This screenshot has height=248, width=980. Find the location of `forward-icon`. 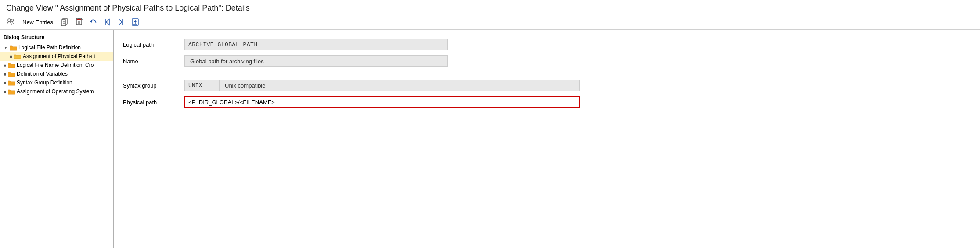

forward-icon is located at coordinates (121, 22).